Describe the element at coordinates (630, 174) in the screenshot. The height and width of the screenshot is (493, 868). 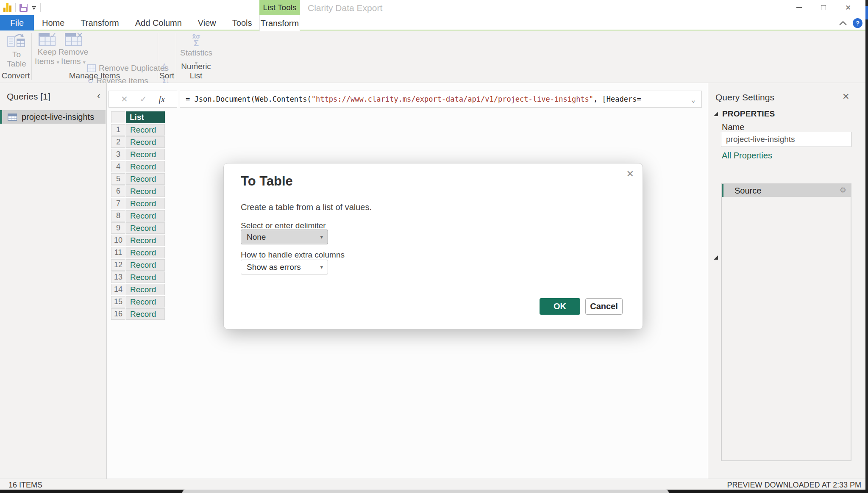
I see `dialog-close-icon: ✕` at that location.